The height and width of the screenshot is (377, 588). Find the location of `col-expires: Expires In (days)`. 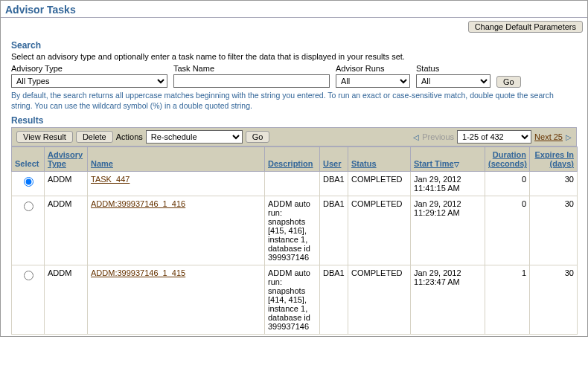

col-expires: Expires In (days) is located at coordinates (554, 159).